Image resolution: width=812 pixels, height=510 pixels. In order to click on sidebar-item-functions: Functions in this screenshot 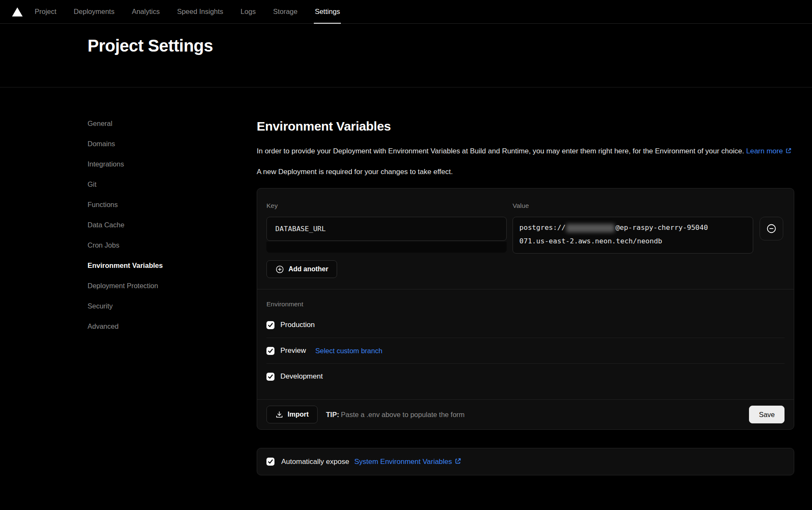, I will do `click(103, 205)`.